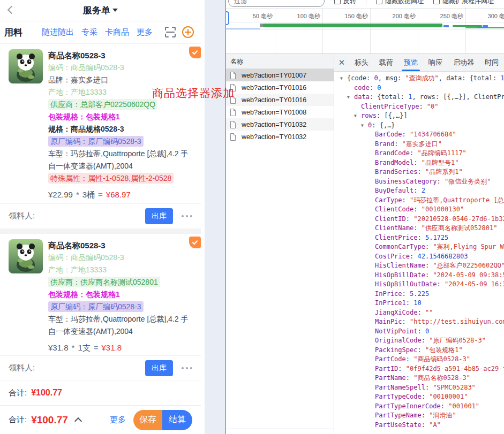 This screenshot has width=504, height=434. I want to click on json-line: BrandModel: "品牌型号1", so click(419, 163).